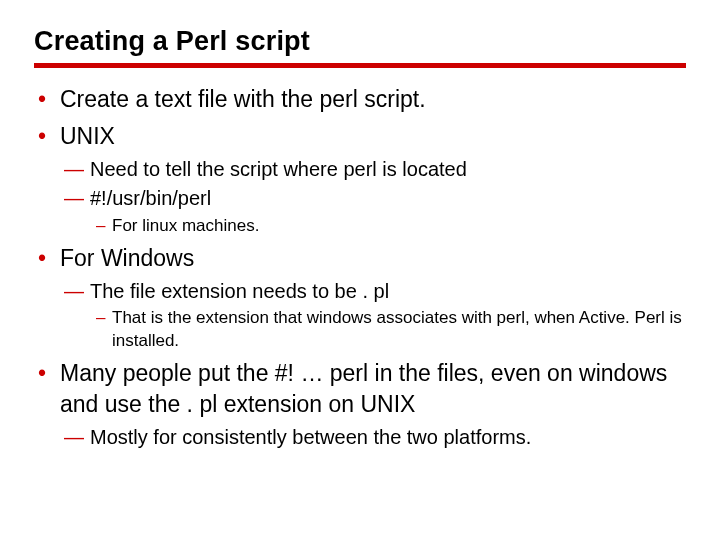 The image size is (720, 540). I want to click on slide-title: Creating a Perl script, so click(360, 47).